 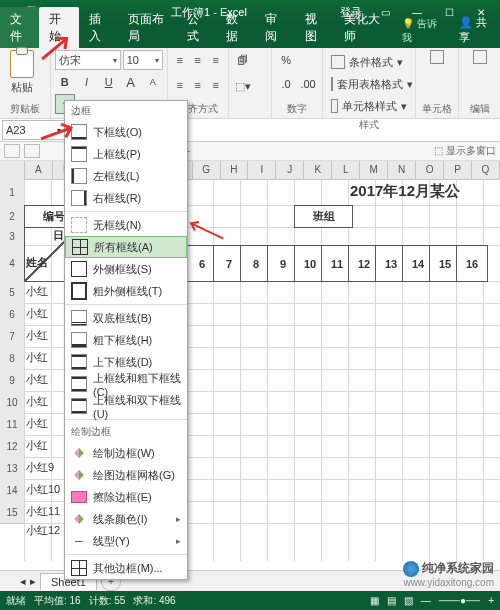 I want to click on col-header-N: N, so click(x=402, y=170).